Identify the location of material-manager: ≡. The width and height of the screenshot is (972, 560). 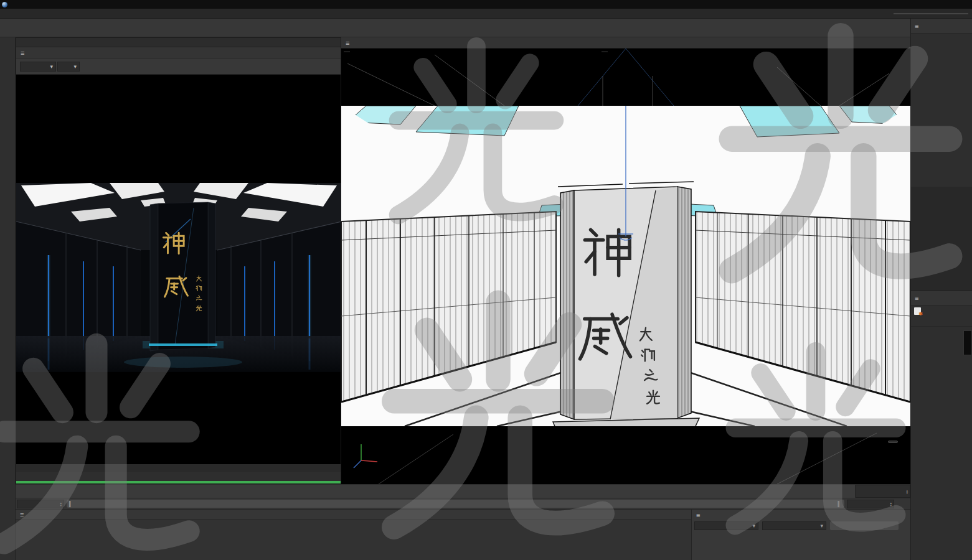
(354, 534).